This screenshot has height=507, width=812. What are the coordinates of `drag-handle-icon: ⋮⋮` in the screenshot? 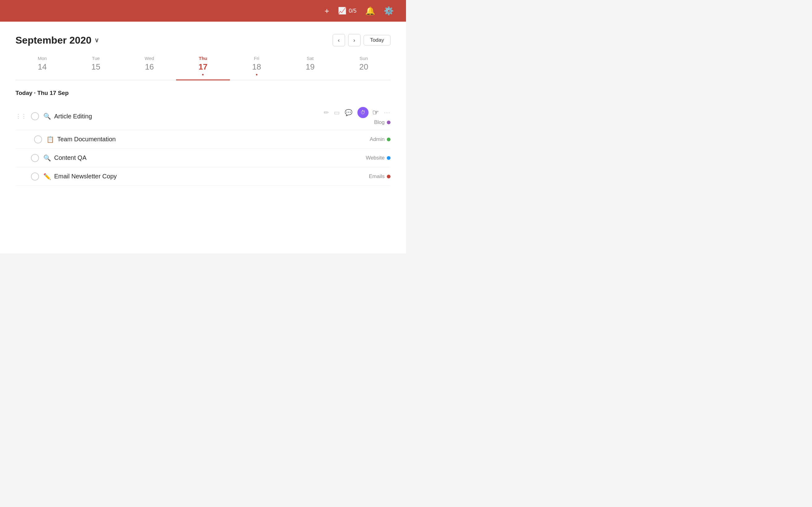 It's located at (21, 116).